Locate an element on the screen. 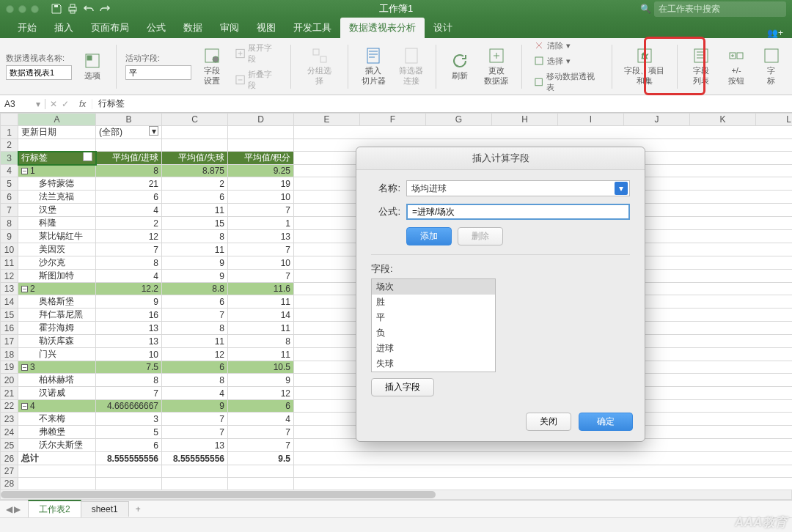  dlg-insert-field-button: 插入字段 is located at coordinates (403, 387).